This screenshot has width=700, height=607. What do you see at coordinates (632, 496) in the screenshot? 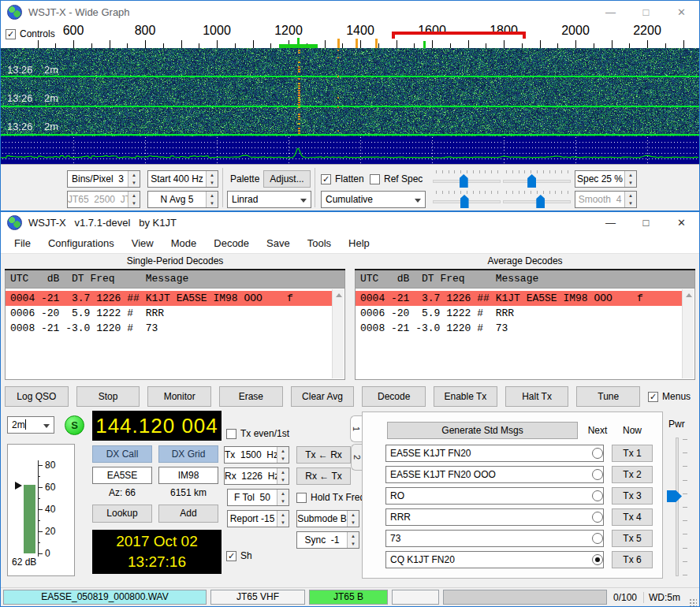
I see `tx3-now-button: Tx 3` at bounding box center [632, 496].